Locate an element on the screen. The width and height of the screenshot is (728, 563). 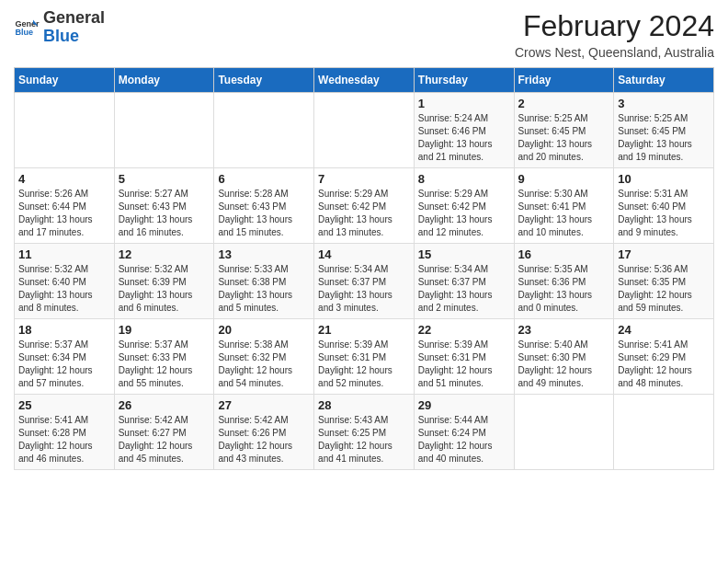
calendar-cell: 2Sunrise: 5:25 AM Sunset: 6:45 PM Daylig… is located at coordinates (564, 131).